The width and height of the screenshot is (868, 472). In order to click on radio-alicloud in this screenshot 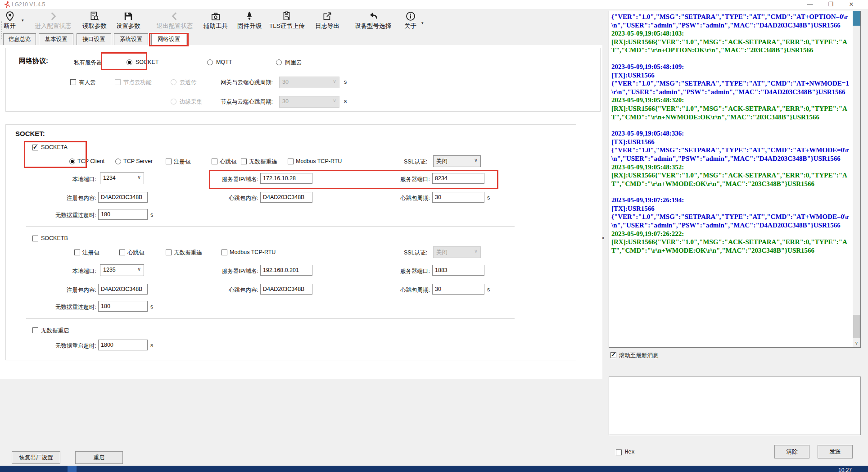, I will do `click(279, 62)`.